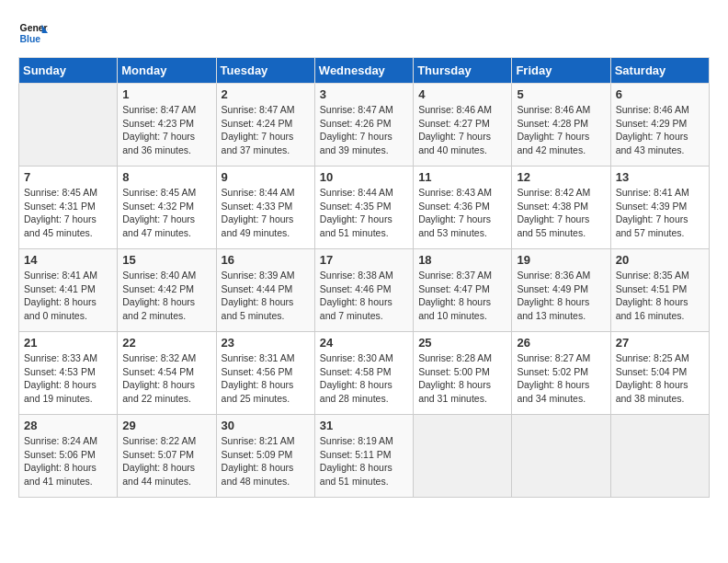 This screenshot has height=563, width=728. Describe the element at coordinates (266, 425) in the screenshot. I see `day-number: 30` at that location.